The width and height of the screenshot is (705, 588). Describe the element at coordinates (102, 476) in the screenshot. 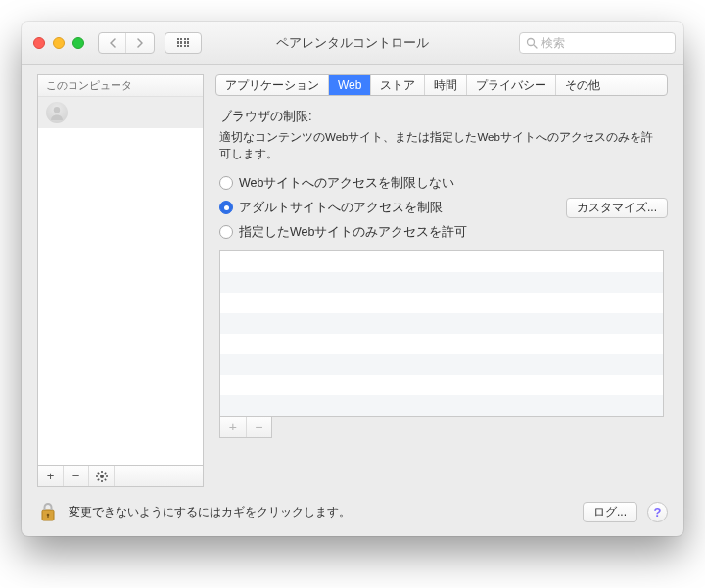

I see `gear-icon` at that location.